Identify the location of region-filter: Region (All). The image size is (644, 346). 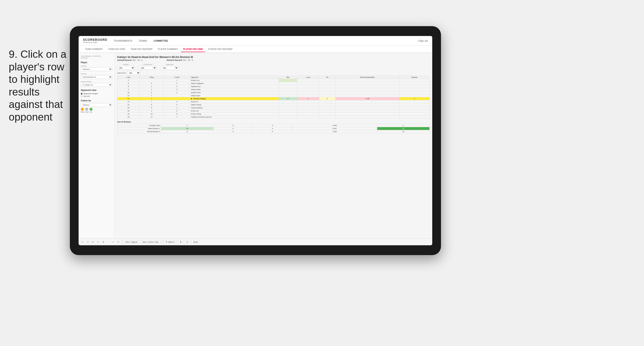
(126, 66).